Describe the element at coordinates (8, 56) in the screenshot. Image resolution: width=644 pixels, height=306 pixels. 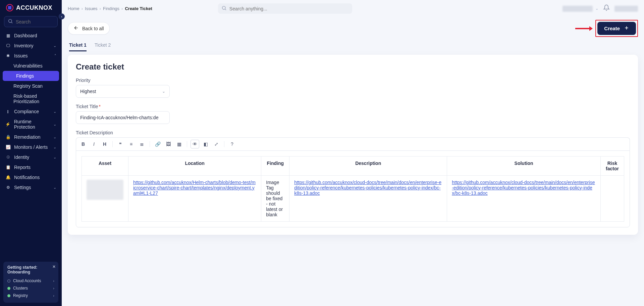
I see `issues-icon: ✱` at that location.